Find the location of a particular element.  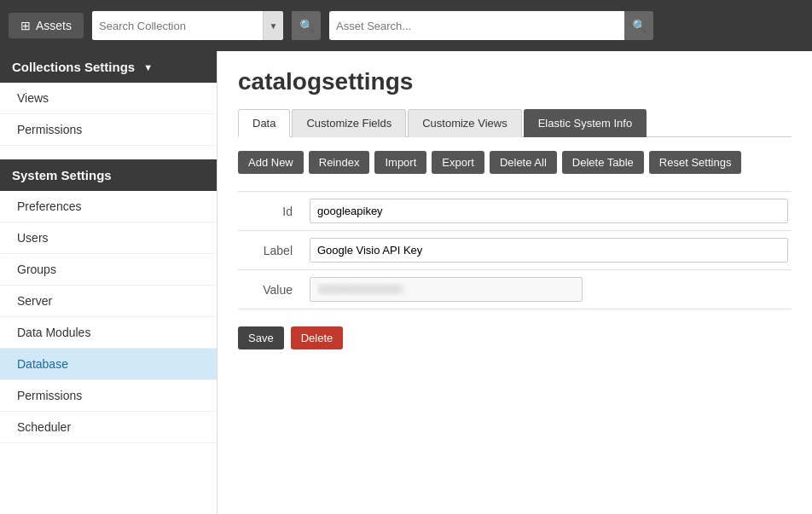

assets-label: Assets is located at coordinates (54, 26).